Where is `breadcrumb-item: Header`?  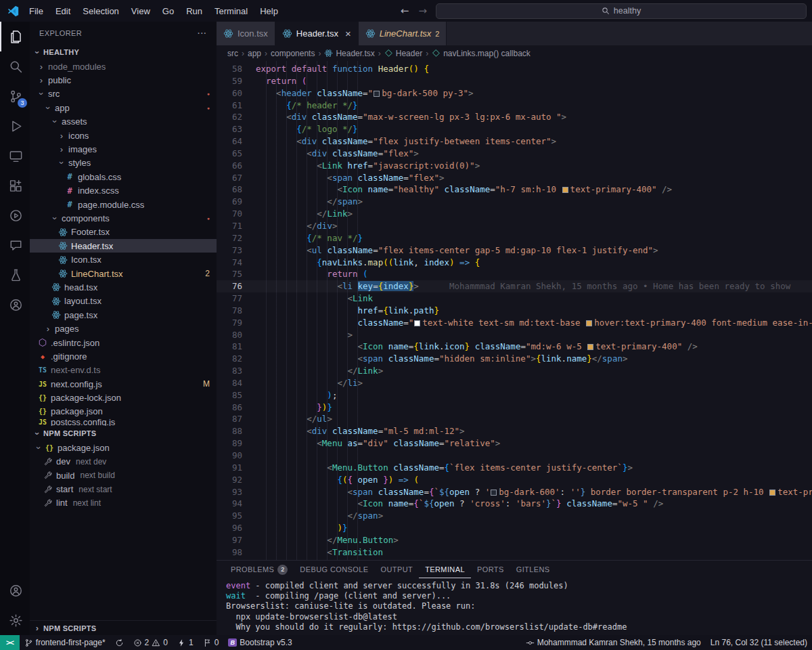
breadcrumb-item: Header is located at coordinates (403, 53).